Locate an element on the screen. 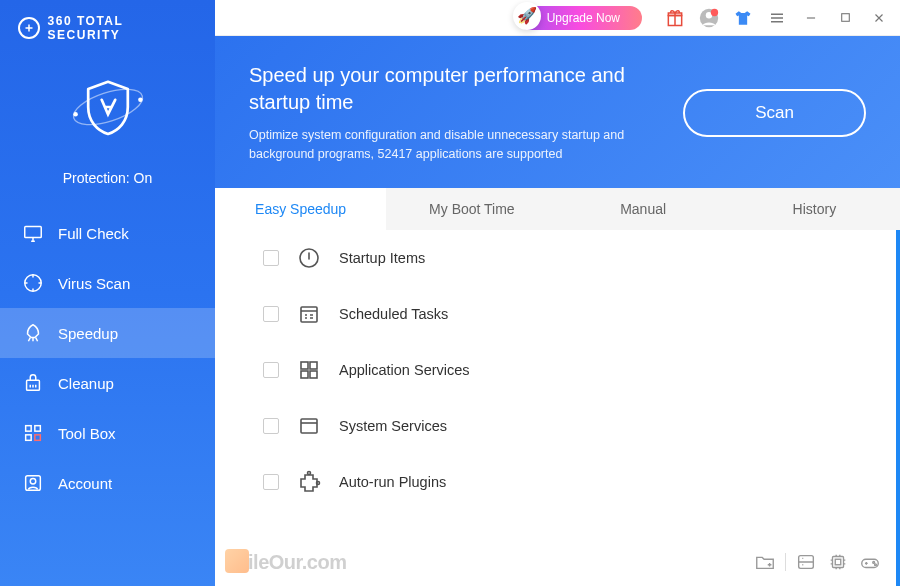 Image resolution: width=900 pixels, height=586 pixels. tab-bar: Easy Speedup My Boot Time Manual History is located at coordinates (558, 209).